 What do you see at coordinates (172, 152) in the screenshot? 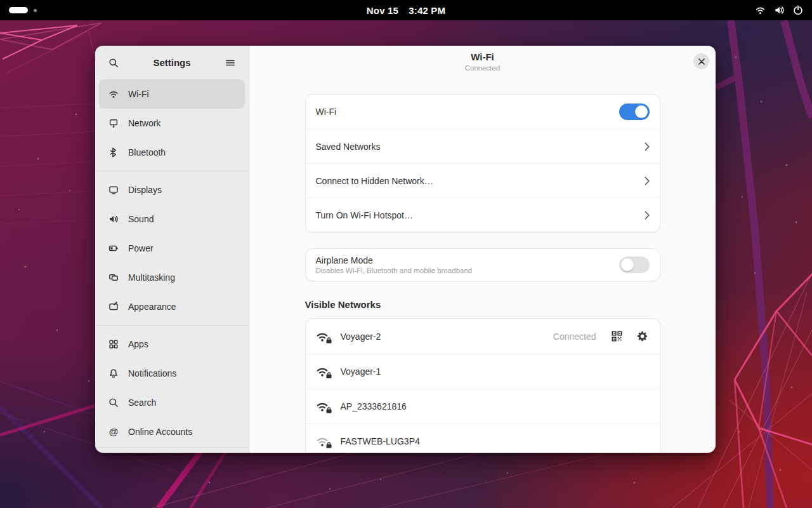
I see `sidebar-item-bluetooth: Bluetooth` at bounding box center [172, 152].